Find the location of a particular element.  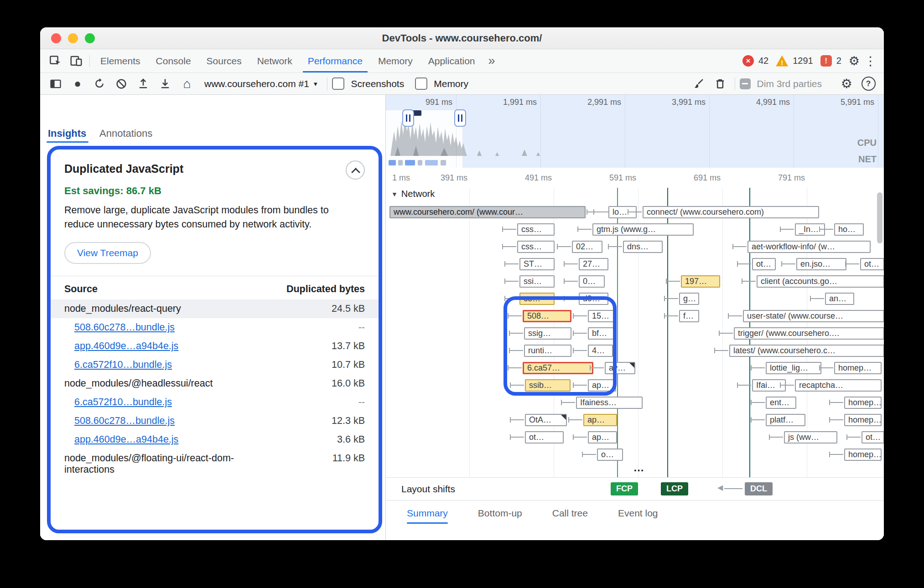

warning-icon: ! is located at coordinates (782, 61).